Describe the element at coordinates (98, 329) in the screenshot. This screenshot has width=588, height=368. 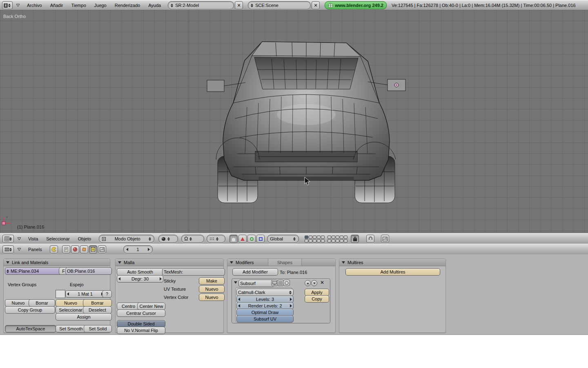
I see `set-solid-button: Set Solid` at that location.